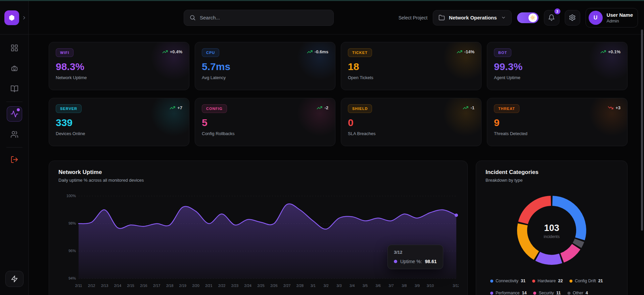 Image resolution: width=644 pixels, height=295 pixels. I want to click on search-icon, so click(193, 17).